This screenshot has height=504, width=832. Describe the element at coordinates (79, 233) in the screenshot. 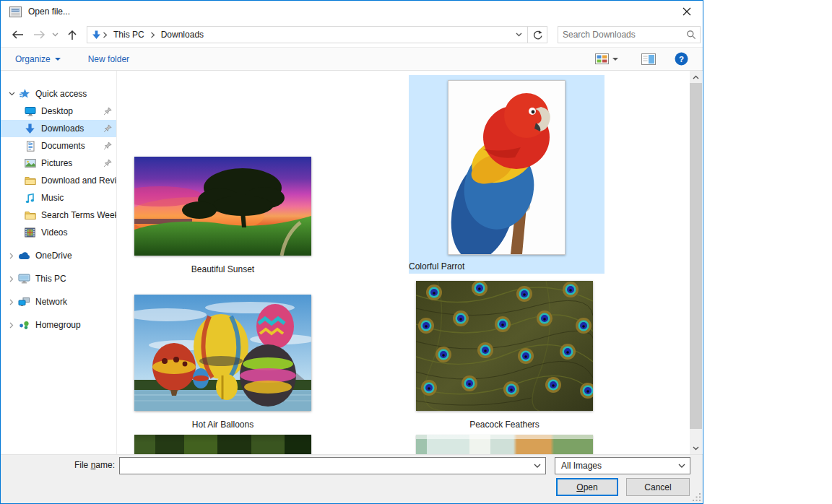

I see `sidebar-item-label: Videos` at that location.